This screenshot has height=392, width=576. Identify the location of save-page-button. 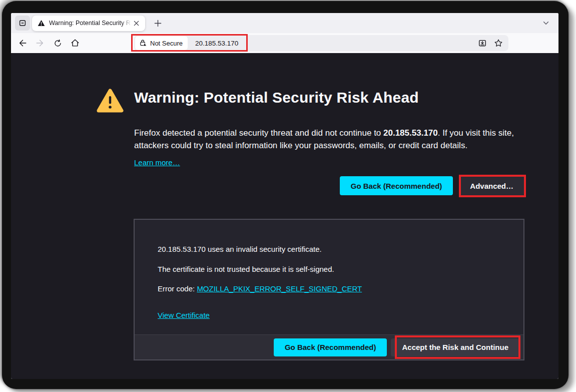
(482, 43).